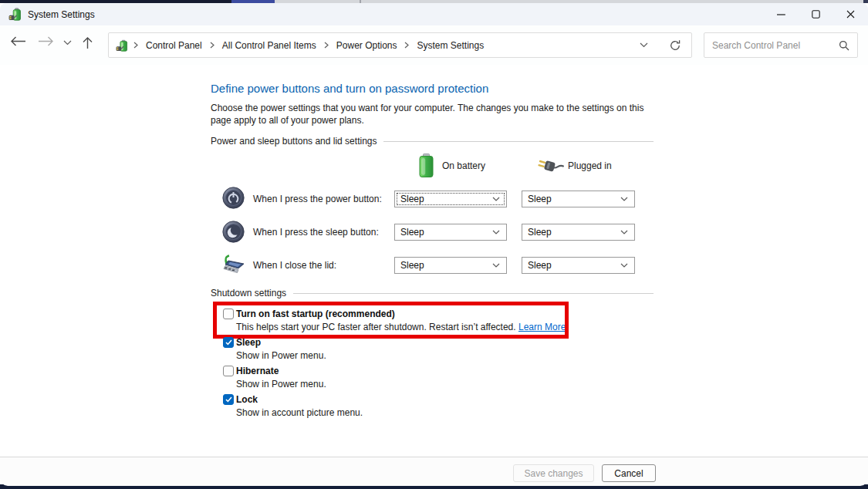 The image size is (868, 489). Describe the element at coordinates (269, 46) in the screenshot. I see `breadcrumb-all-control-panel-items: All Control Panel Items` at that location.